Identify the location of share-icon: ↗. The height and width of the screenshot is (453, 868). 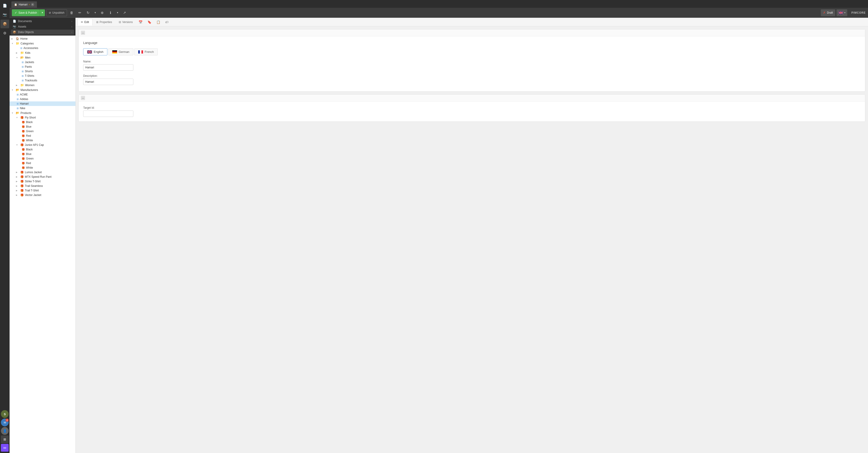
(125, 13).